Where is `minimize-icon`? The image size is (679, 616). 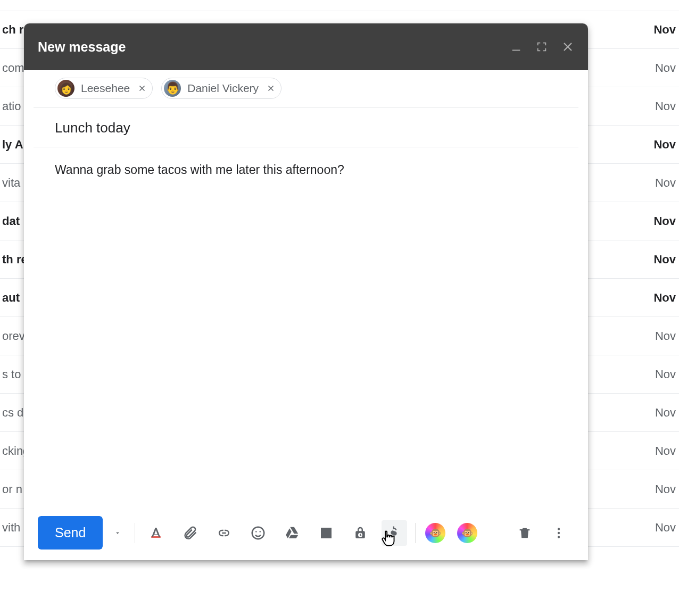 minimize-icon is located at coordinates (516, 47).